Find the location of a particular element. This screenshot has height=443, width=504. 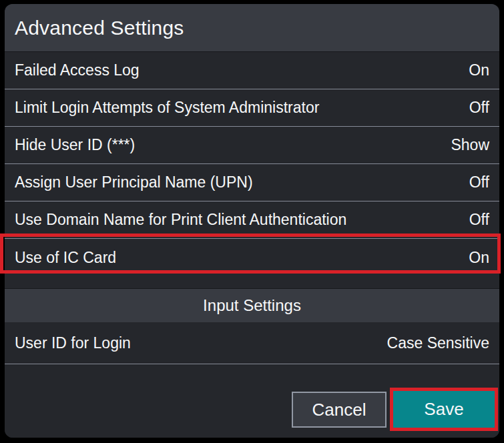

row-label: Failed Access Log is located at coordinates (77, 71).